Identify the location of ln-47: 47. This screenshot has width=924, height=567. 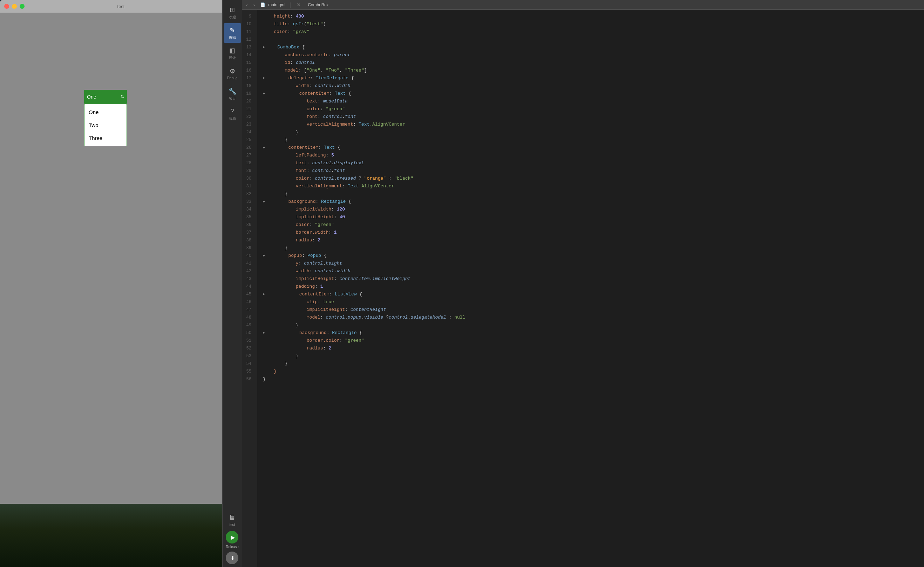
(248, 310).